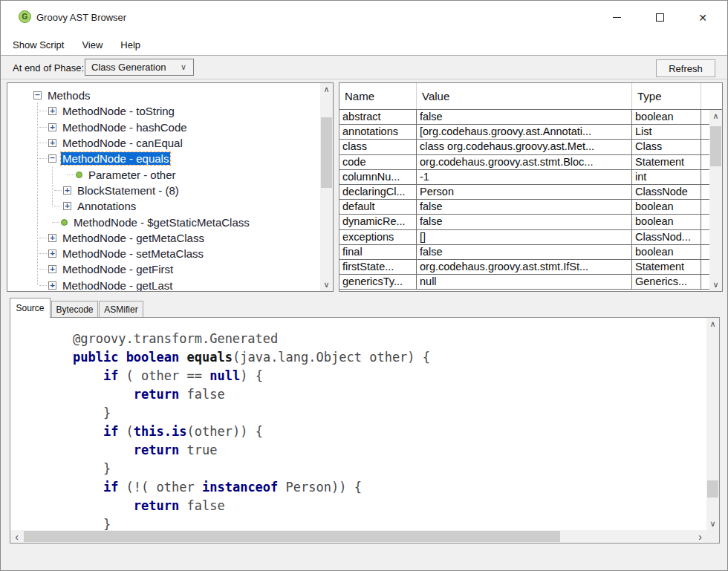  What do you see at coordinates (530, 252) in the screenshot?
I see `table-row: finalfalseboolean` at bounding box center [530, 252].